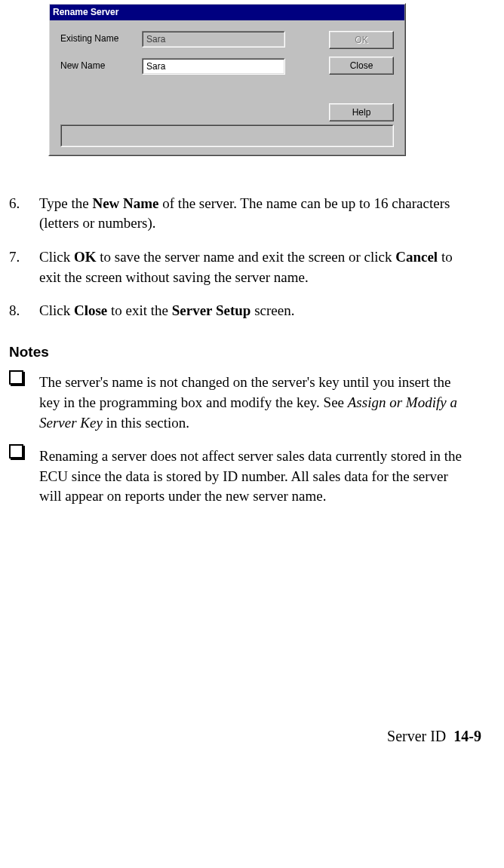 This screenshot has height=868, width=504. Describe the element at coordinates (416, 736) in the screenshot. I see `footer-label: Server ID` at that location.